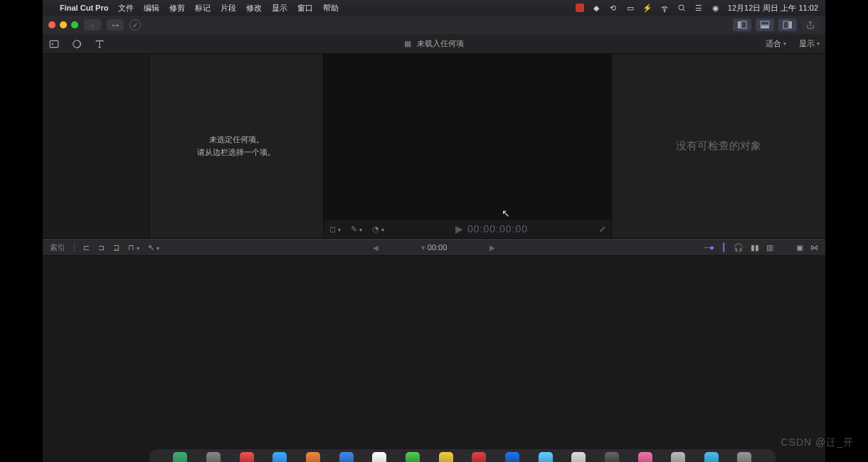 This screenshot has height=462, width=868. What do you see at coordinates (724, 247) in the screenshot?
I see `audio-skimming-icon: ┃` at bounding box center [724, 247].